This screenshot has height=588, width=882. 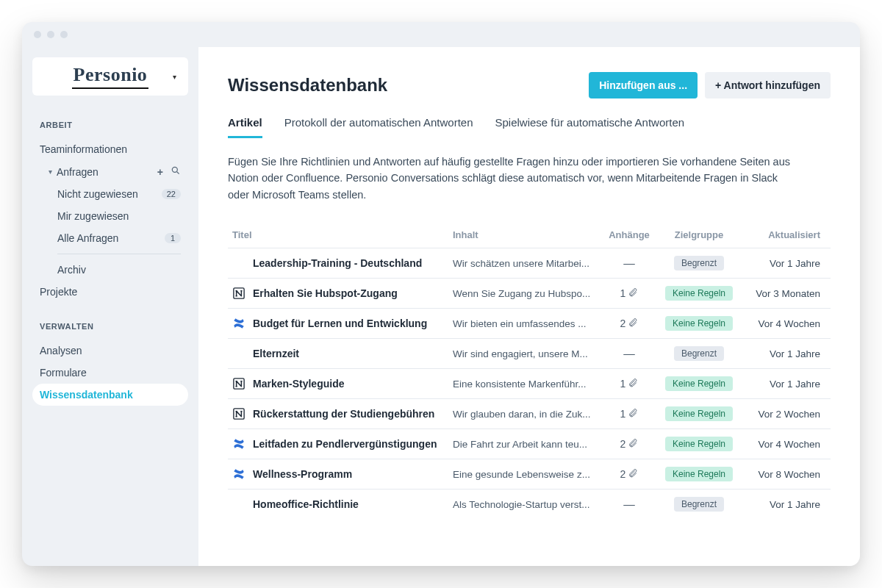 I want to click on sidebar-divider, so click(x=119, y=254).